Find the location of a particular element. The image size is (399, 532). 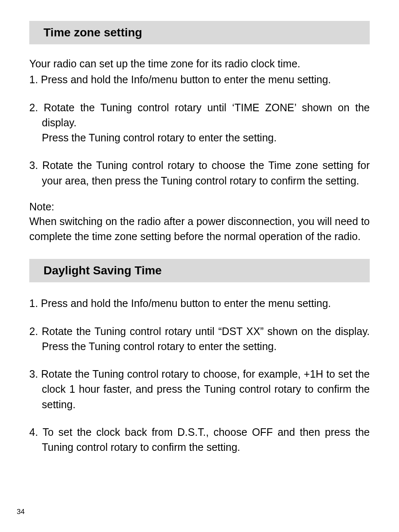

section-heading-dst: Daylight Saving Time is located at coordinates (200, 271).